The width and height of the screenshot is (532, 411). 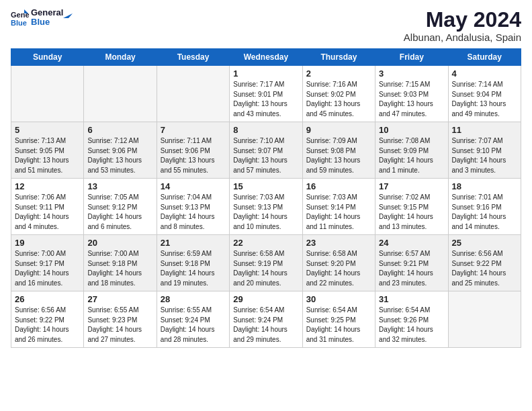 I want to click on day-number: 14, so click(x=193, y=187).